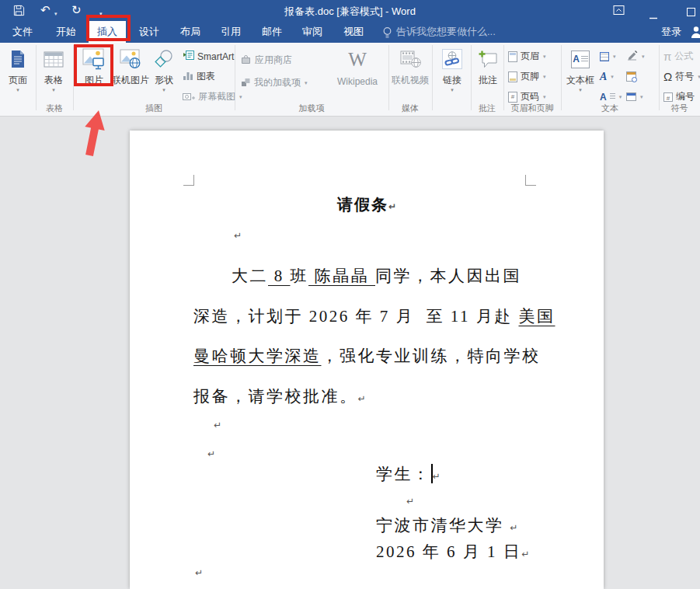  What do you see at coordinates (357, 74) in the screenshot?
I see `wikipedia-button: W Wikipedia` at bounding box center [357, 74].